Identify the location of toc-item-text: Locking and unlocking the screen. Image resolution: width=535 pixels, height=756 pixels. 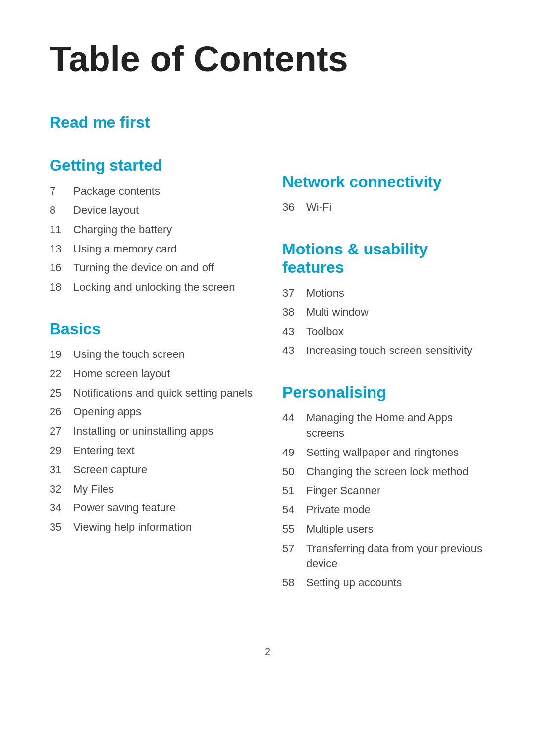
(155, 287).